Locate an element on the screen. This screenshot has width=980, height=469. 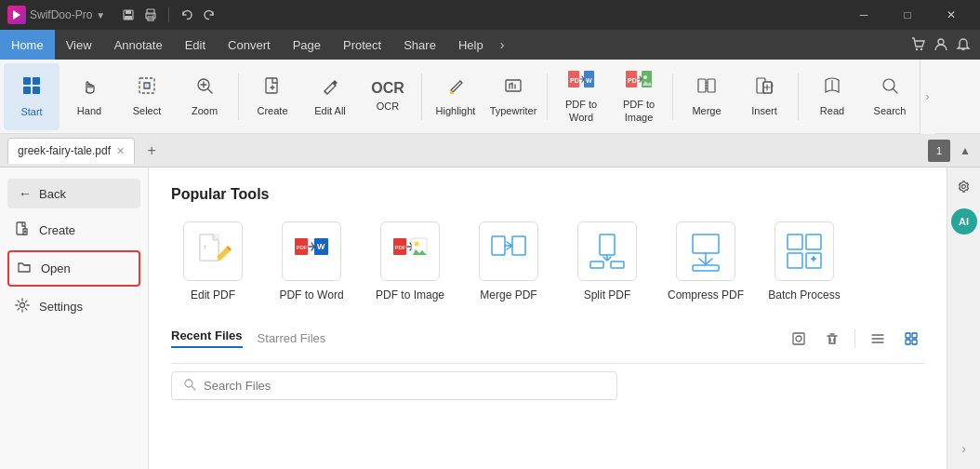
redo-icon is located at coordinates (209, 15).